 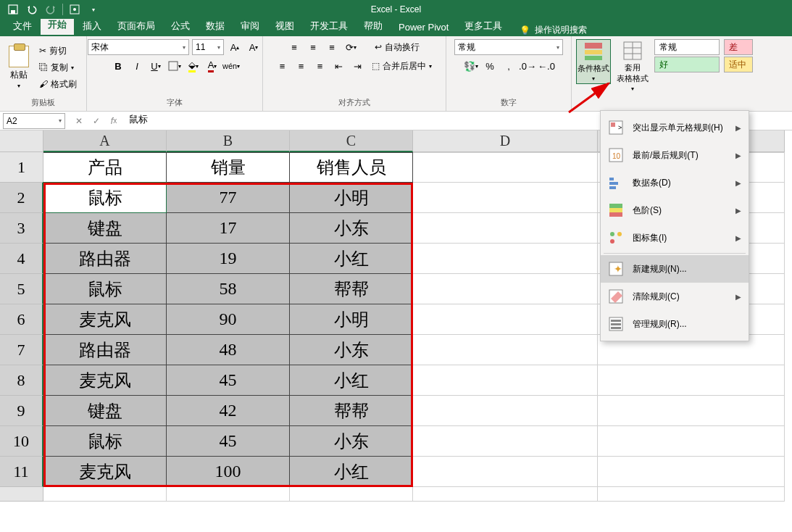 I want to click on merge-center-button: ⬚合并后居中▾, so click(x=401, y=67).